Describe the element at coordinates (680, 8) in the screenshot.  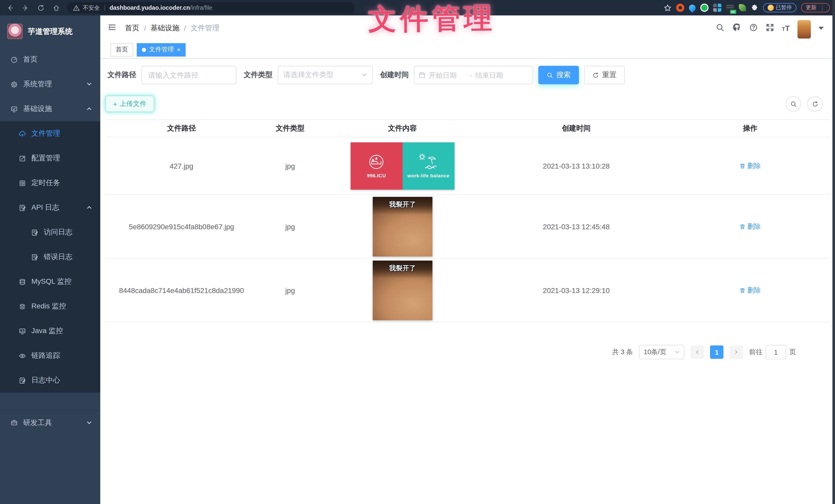
I see `extension-orange-icon` at that location.